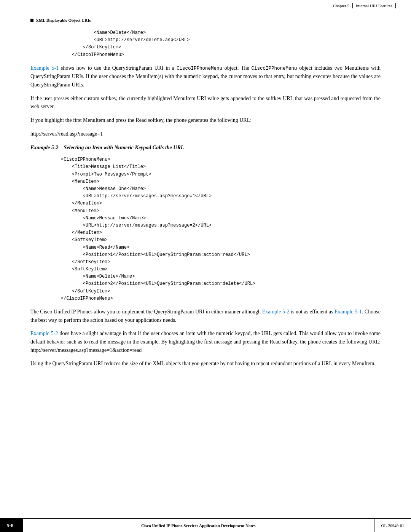  What do you see at coordinates (45, 148) in the screenshot?
I see `example-2-label: Example 5-2` at bounding box center [45, 148].